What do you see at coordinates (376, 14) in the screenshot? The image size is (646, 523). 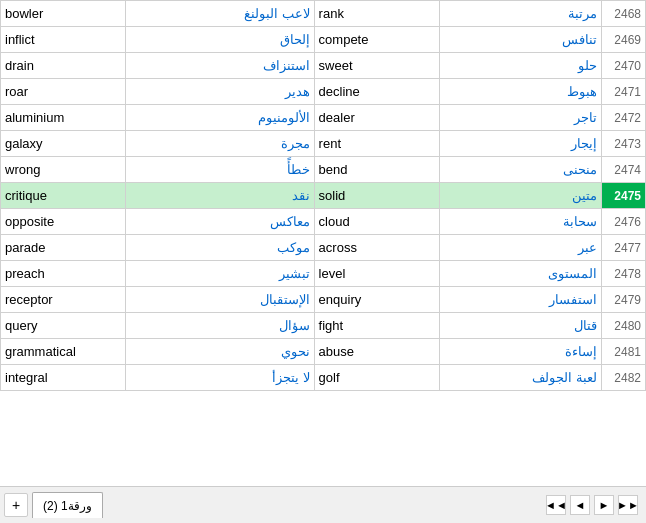 I see `english-word2-cell: rank` at bounding box center [376, 14].